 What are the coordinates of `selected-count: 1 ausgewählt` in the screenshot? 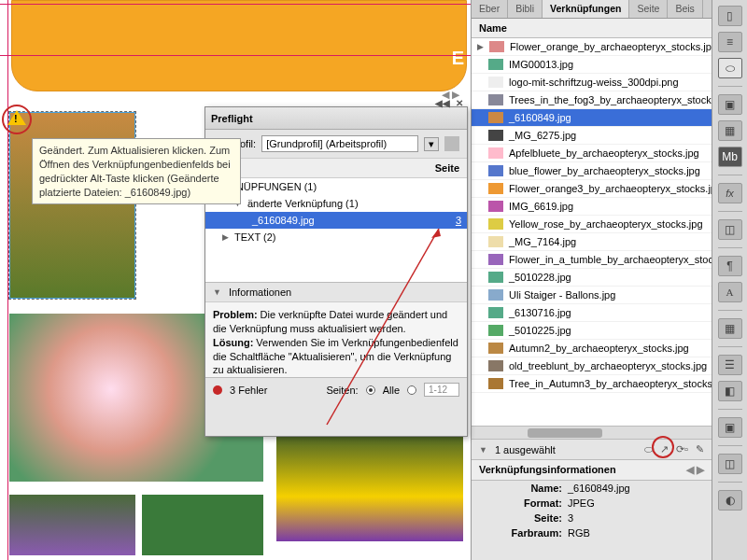 It's located at (525, 450).